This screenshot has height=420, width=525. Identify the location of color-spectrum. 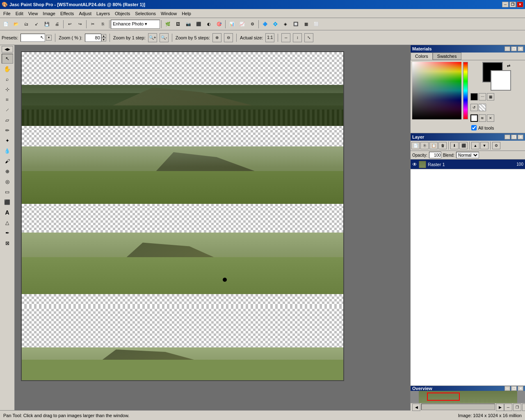
(437, 91).